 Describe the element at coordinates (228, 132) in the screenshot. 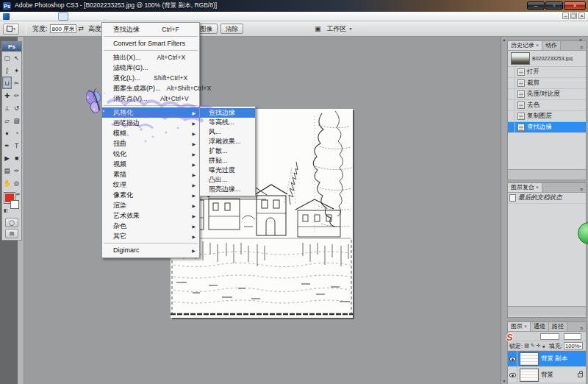

I see `stylize-item-wind: 风...` at that location.